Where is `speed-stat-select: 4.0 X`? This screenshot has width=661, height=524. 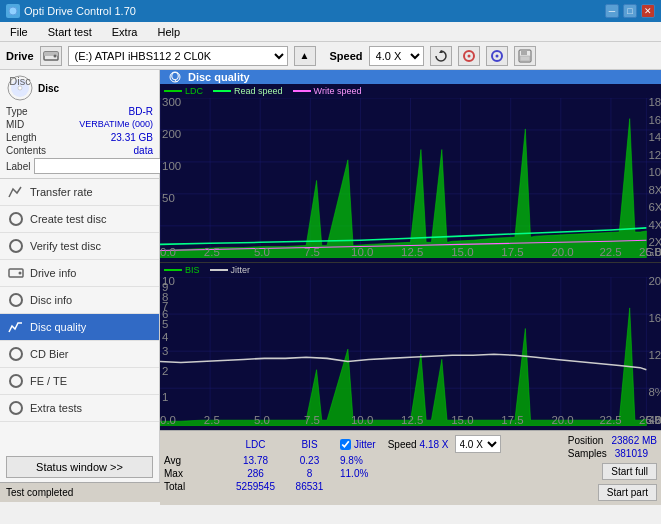
speed-stat-select: 4.0 X is located at coordinates (478, 444).